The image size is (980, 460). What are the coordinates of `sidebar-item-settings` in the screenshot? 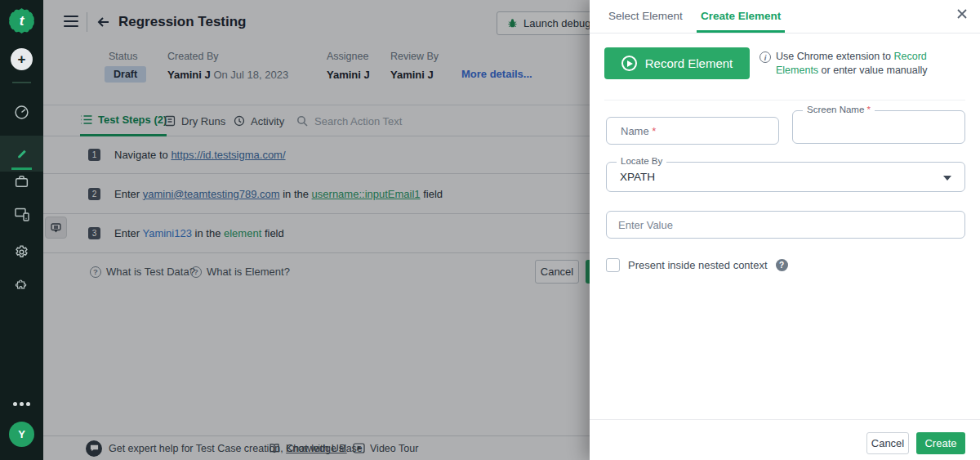 It's located at (21, 252).